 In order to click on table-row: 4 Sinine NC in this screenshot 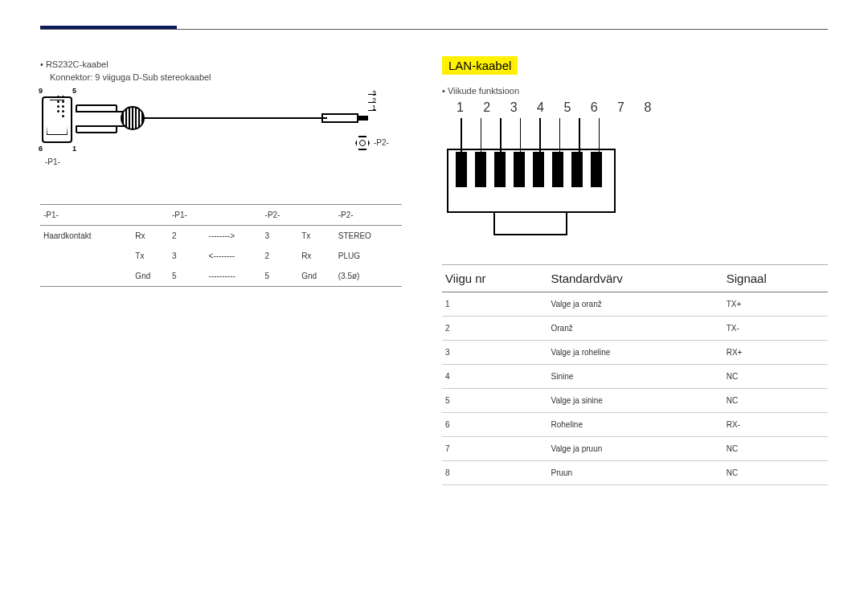, I will do `click(635, 377)`.